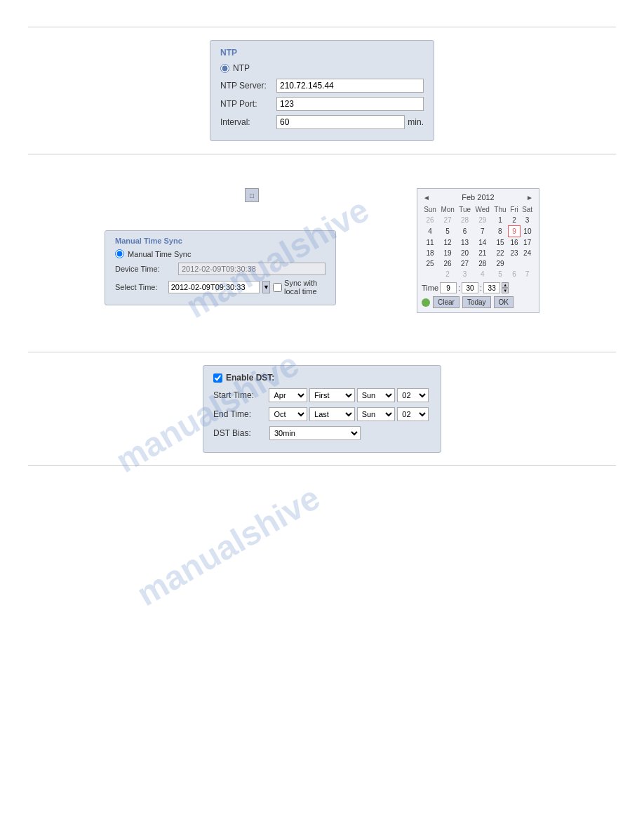  I want to click on table-row: 21, so click(483, 253).